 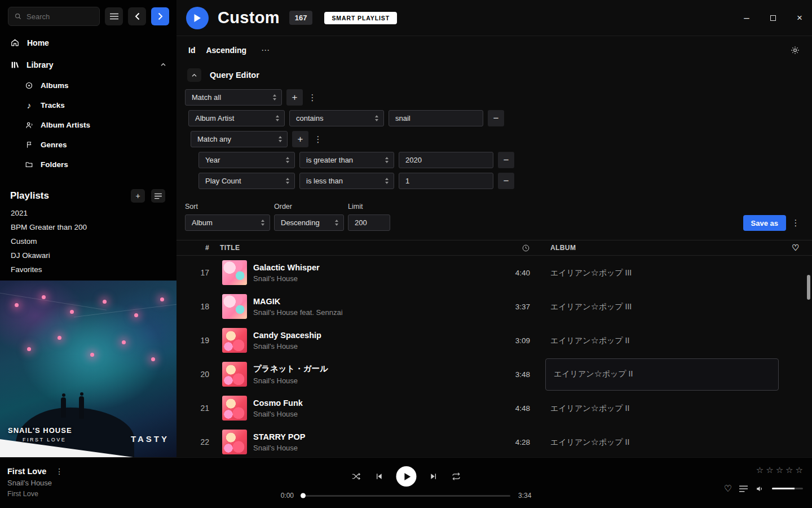 What do you see at coordinates (164, 64) in the screenshot?
I see `chevron-up-icon` at bounding box center [164, 64].